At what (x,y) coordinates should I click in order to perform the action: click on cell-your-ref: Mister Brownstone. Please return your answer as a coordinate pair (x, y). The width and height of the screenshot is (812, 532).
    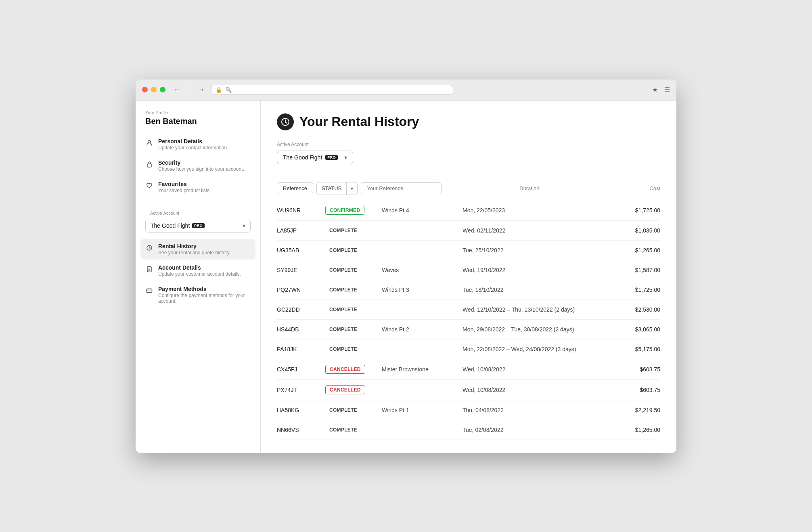
    Looking at the image, I should click on (422, 369).